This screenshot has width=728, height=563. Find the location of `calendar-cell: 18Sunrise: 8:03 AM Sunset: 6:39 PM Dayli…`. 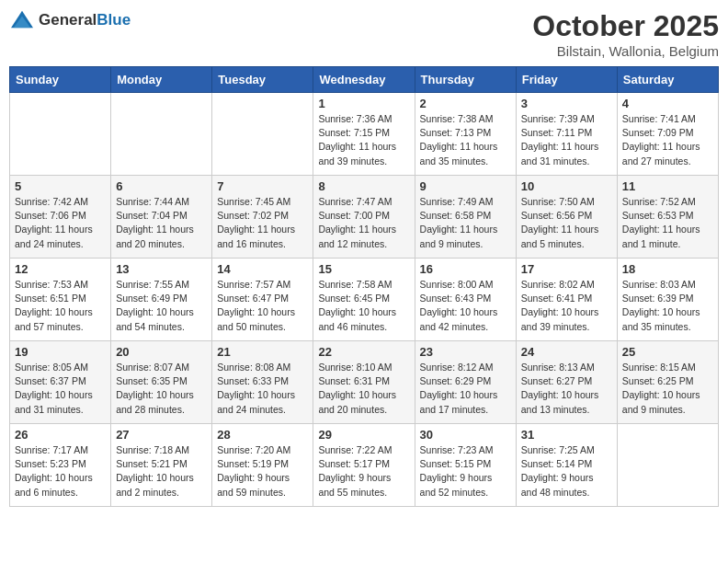

calendar-cell: 18Sunrise: 8:03 AM Sunset: 6:39 PM Dayli… is located at coordinates (667, 300).